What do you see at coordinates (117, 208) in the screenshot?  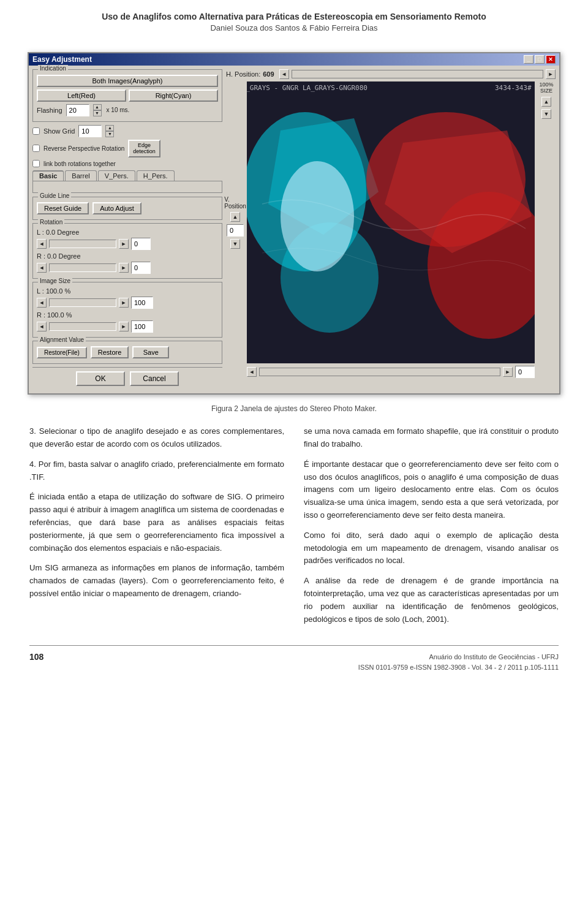 I see `auto-adjust-button: Auto Adjust` at bounding box center [117, 208].